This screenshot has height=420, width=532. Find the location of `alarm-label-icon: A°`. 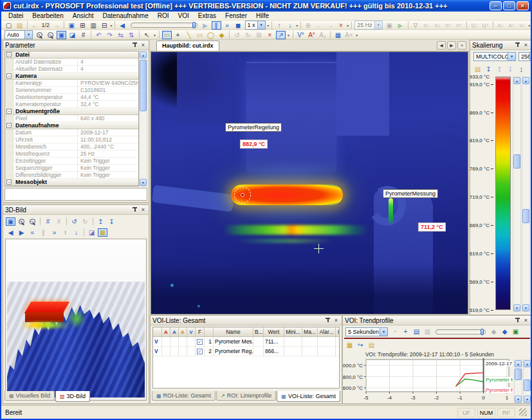

alarm-label-icon: A° is located at coordinates (311, 35).